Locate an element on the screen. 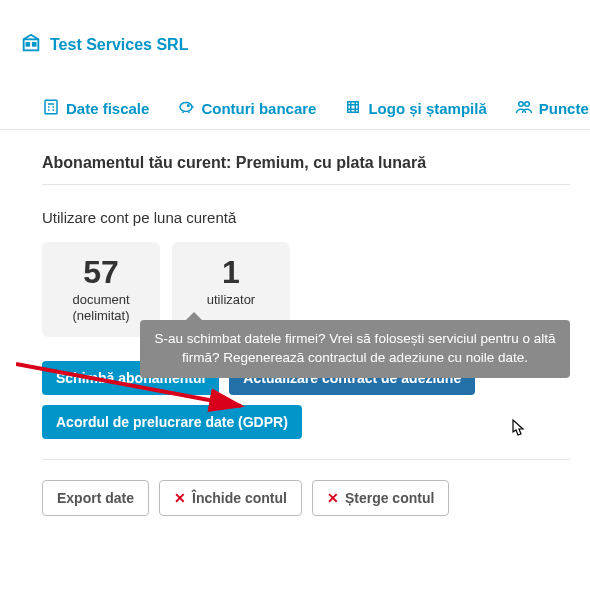 The height and width of the screenshot is (604, 590). building-icon is located at coordinates (31, 45).